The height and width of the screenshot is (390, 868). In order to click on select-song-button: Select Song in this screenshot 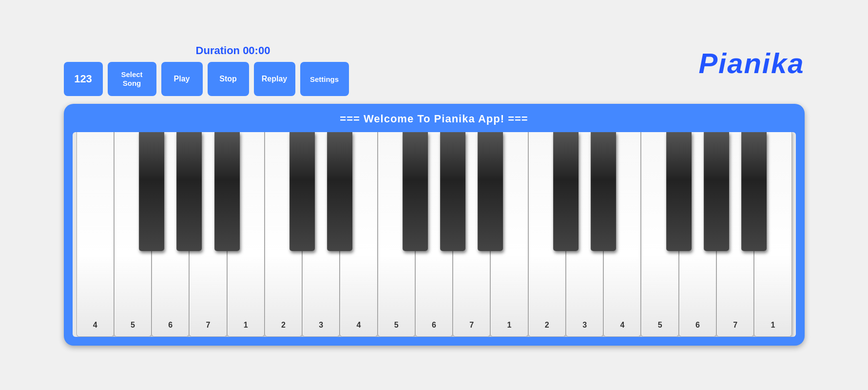, I will do `click(132, 79)`.